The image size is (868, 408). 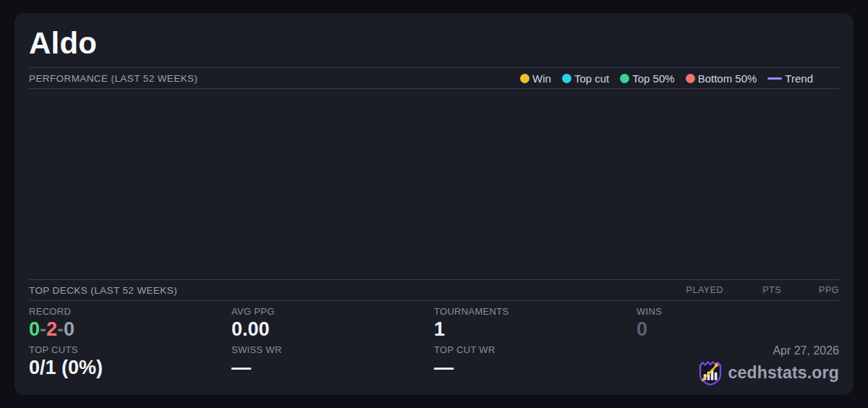 I want to click on wins-value: 0, so click(x=738, y=330).